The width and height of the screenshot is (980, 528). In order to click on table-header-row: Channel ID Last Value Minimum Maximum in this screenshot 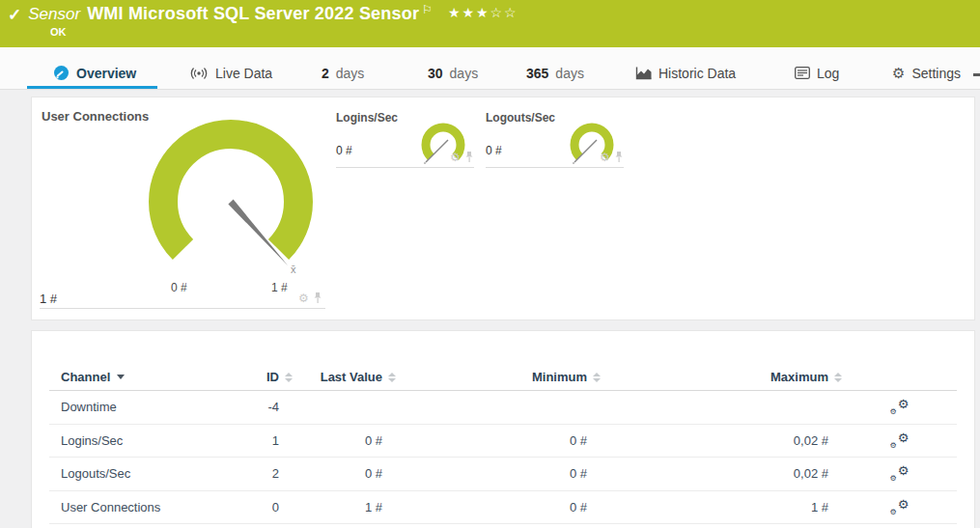, I will do `click(503, 361)`.